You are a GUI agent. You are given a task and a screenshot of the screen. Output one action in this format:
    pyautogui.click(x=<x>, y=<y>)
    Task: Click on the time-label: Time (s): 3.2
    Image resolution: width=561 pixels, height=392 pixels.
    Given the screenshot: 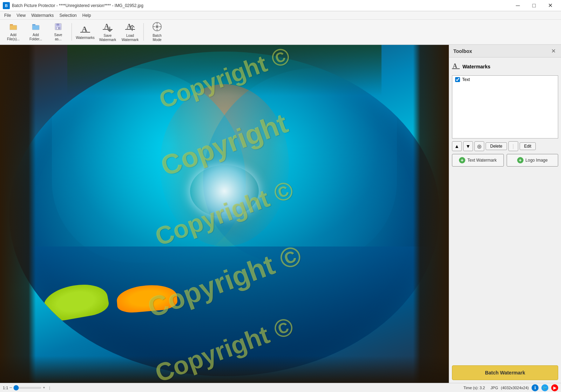 What is the action you would take?
    pyautogui.click(x=474, y=388)
    